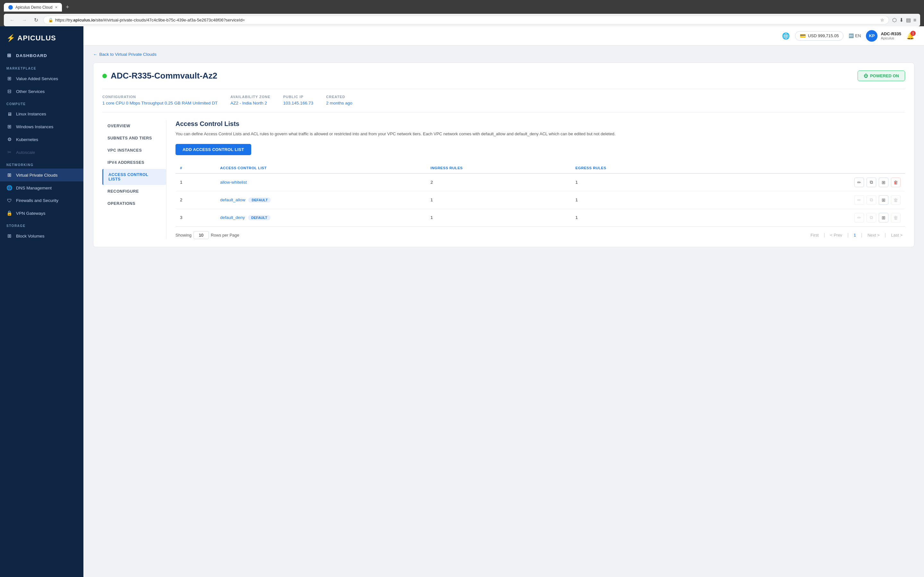 The image size is (924, 577). What do you see at coordinates (848, 235) in the screenshot?
I see `sep2: |` at bounding box center [848, 235].